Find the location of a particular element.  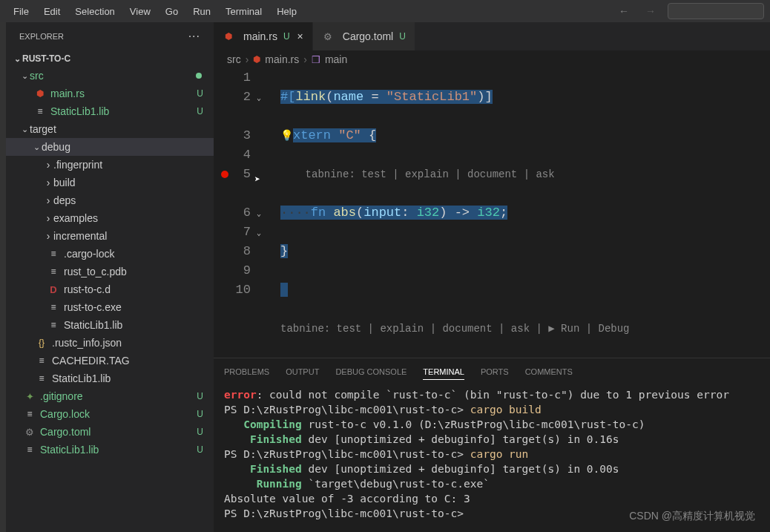

tab-main-rs: ⬢ main.rs U × is located at coordinates (263, 36).